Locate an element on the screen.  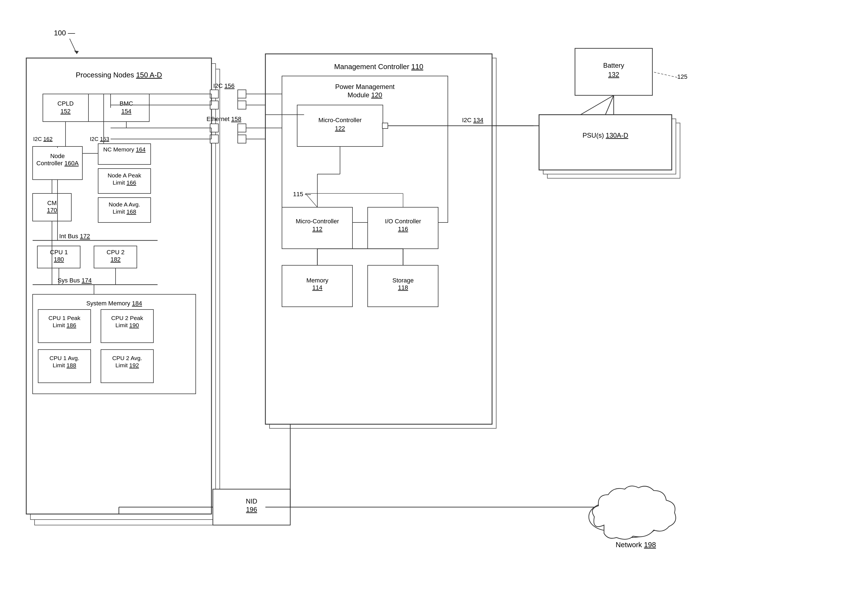
svg-text: 170 is located at coordinates (52, 210).